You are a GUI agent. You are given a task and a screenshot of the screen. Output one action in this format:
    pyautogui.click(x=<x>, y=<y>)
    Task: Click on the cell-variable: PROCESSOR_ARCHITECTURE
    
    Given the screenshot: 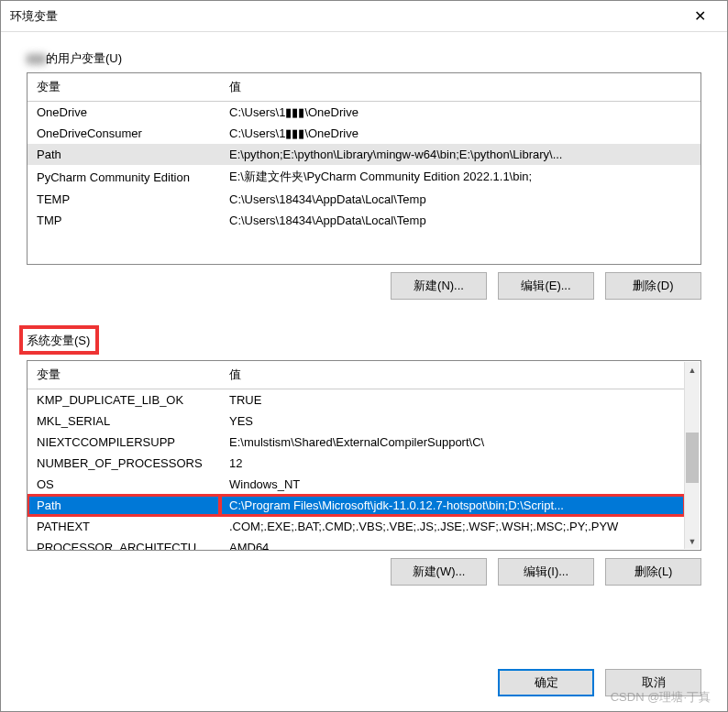 What is the action you would take?
    pyautogui.click(x=124, y=544)
    